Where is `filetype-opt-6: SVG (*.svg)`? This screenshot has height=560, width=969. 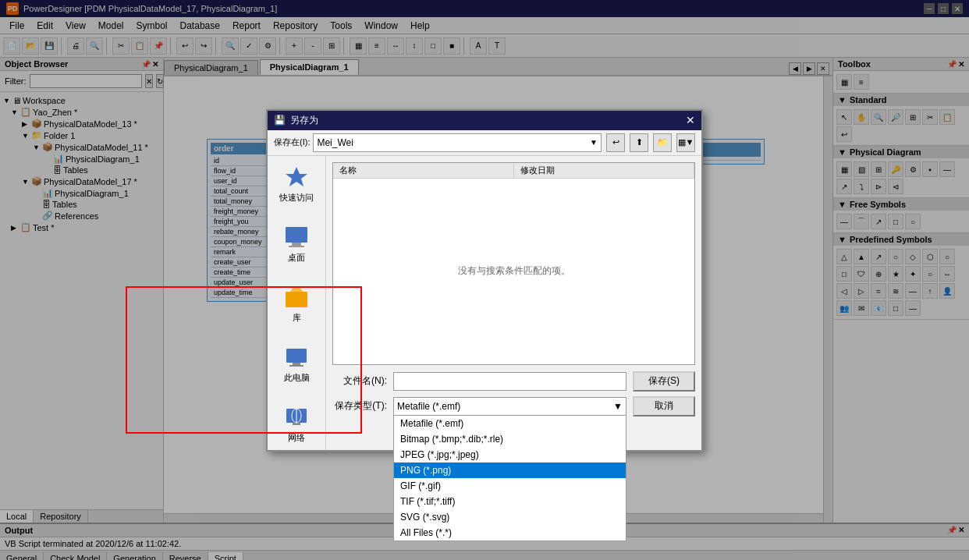 filetype-opt-6: SVG (*.svg) is located at coordinates (510, 517).